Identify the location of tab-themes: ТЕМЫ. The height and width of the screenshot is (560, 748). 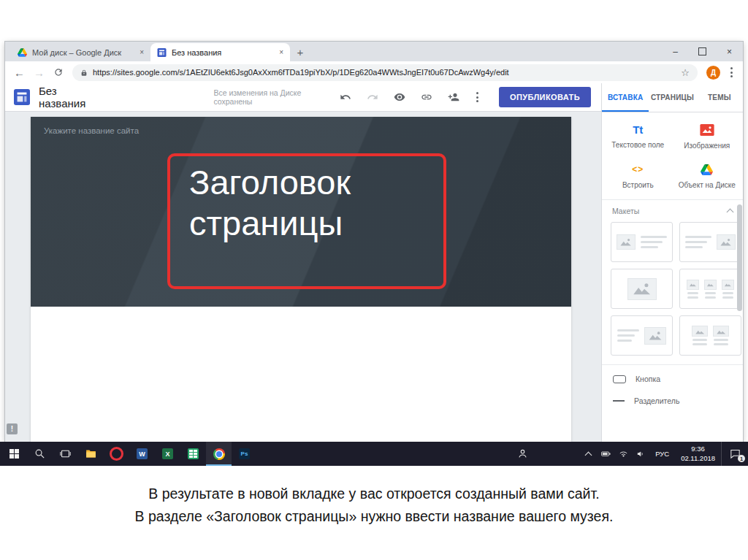
(720, 98).